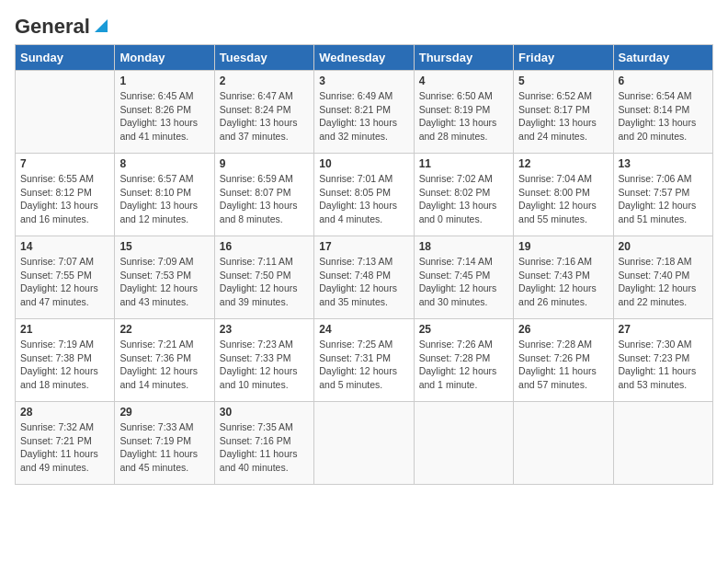 Image resolution: width=728 pixels, height=563 pixels. I want to click on cell-details: Sunrise: 7:09 AM Sunset: 7:53 PM Dayligh…, so click(164, 282).